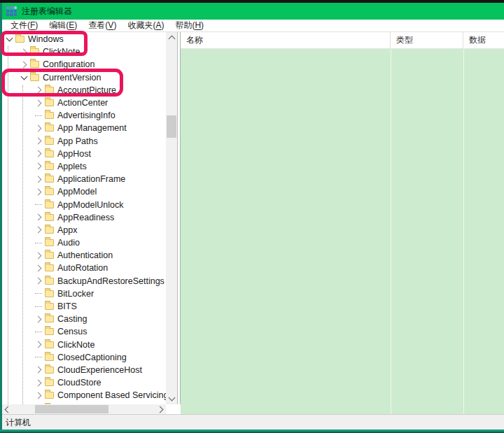  What do you see at coordinates (84, 166) in the screenshot?
I see `tree-item-applets: Applets` at bounding box center [84, 166].